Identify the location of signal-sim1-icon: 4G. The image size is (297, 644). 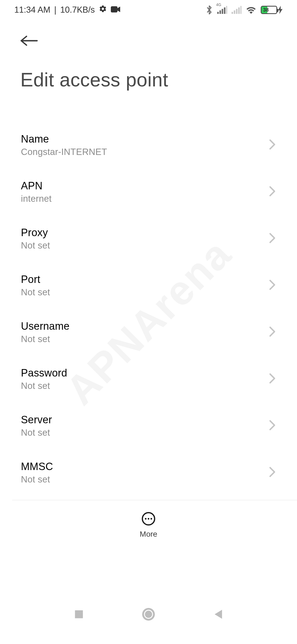
(222, 10).